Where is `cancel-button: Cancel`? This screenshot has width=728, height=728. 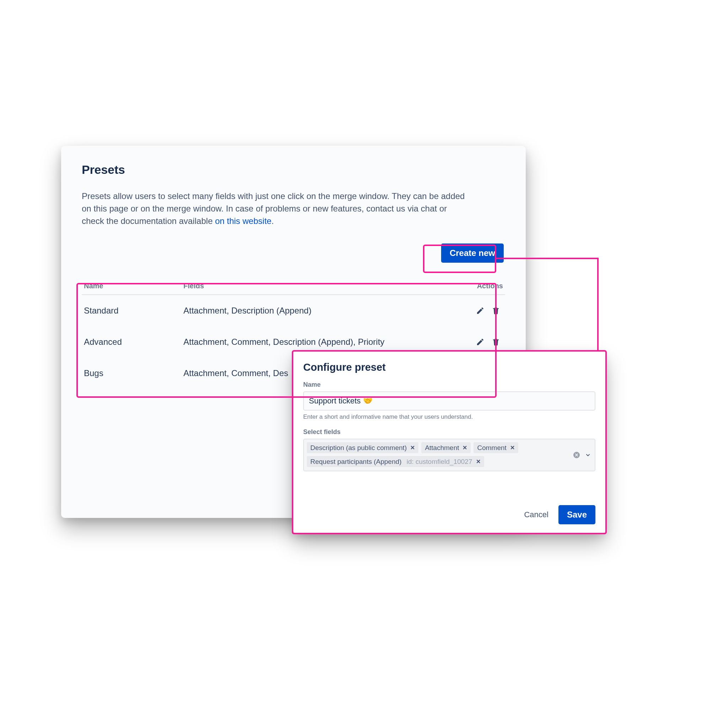 cancel-button: Cancel is located at coordinates (536, 515).